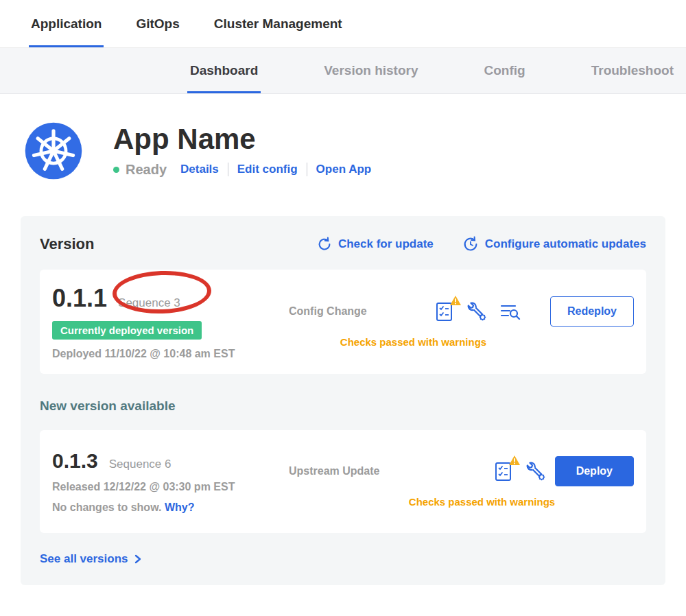 This screenshot has height=616, width=686. Describe the element at coordinates (66, 23) in the screenshot. I see `tab-application: Application` at that location.